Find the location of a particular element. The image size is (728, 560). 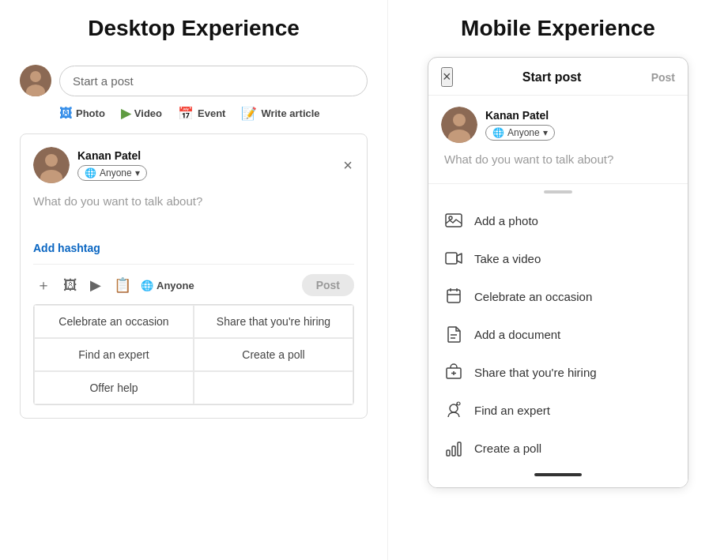

dropdown-item-celebrate: Celebrate an occasion is located at coordinates (114, 321).